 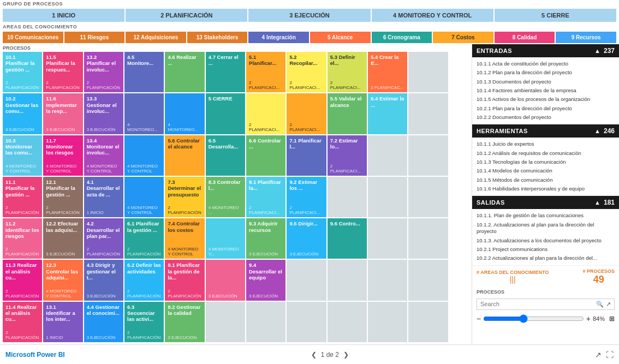 I want to click on ka-adquisiciones: 12 Adquisiciones, so click(x=156, y=37).